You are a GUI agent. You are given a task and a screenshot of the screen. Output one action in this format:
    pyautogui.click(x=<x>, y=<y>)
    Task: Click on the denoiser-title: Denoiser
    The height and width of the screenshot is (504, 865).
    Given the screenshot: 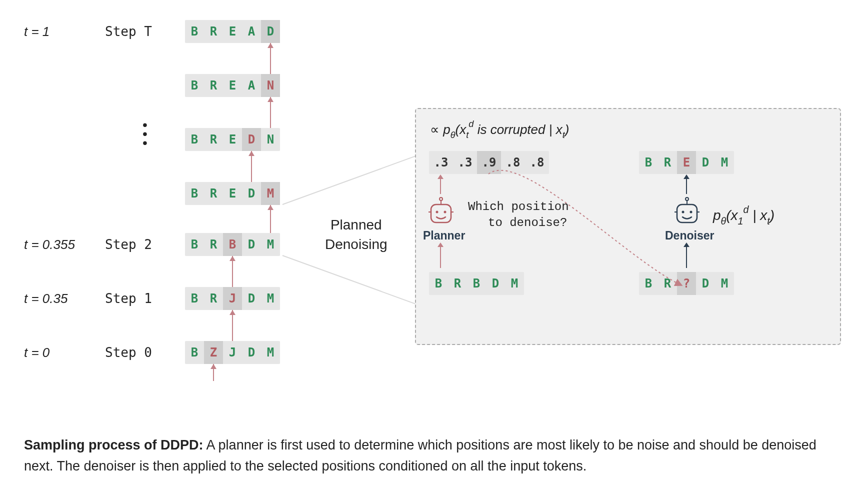 What is the action you would take?
    pyautogui.click(x=690, y=236)
    